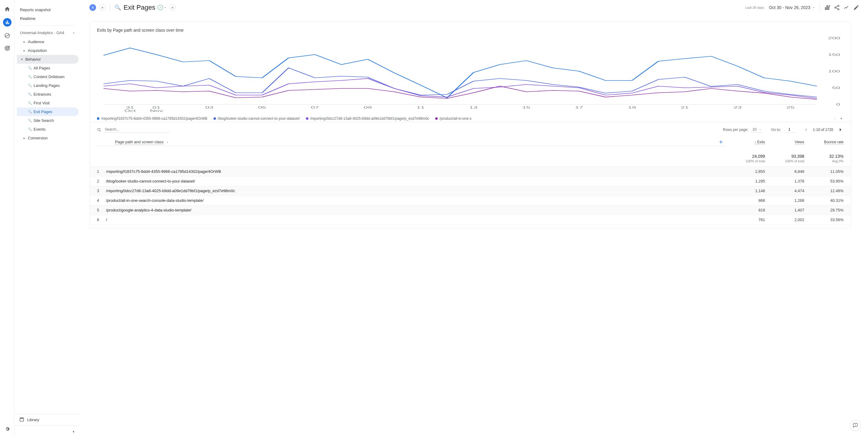  What do you see at coordinates (834, 38) in the screenshot?
I see `svg-text: 200` at bounding box center [834, 38].